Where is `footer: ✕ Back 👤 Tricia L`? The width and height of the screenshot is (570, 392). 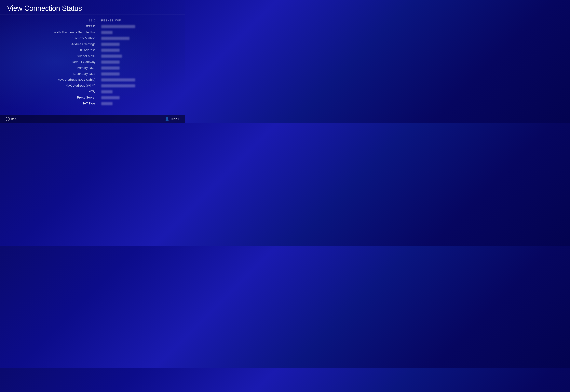
footer: ✕ Back 👤 Tricia L is located at coordinates (92, 119).